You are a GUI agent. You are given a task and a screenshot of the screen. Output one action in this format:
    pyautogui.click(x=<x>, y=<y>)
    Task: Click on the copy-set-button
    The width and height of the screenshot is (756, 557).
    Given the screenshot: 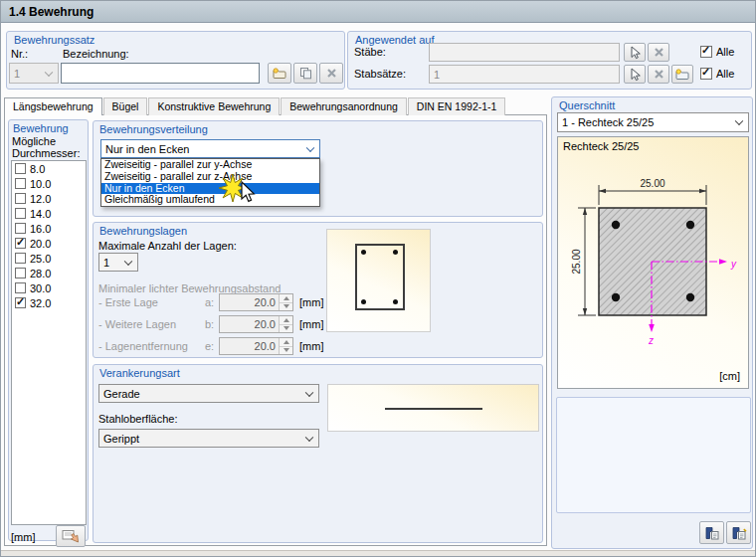 What is the action you would take?
    pyautogui.click(x=305, y=74)
    